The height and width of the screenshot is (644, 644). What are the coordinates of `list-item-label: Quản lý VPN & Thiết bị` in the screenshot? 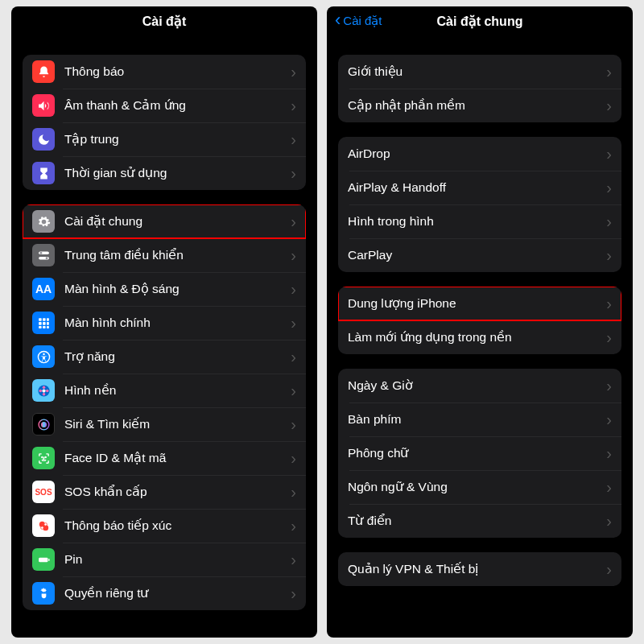 It's located at (477, 569).